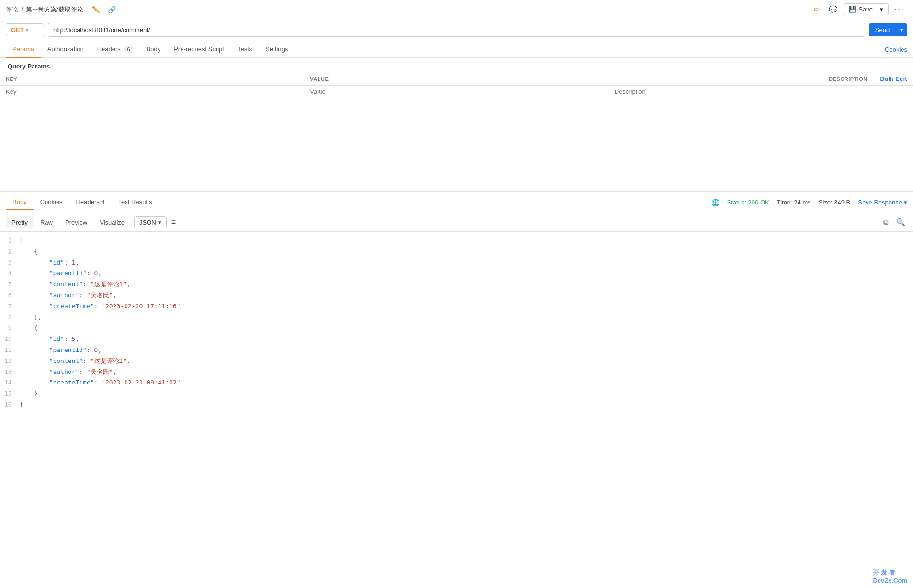 The height and width of the screenshot is (588, 913). I want to click on json-token-punct: ], so click(21, 404).